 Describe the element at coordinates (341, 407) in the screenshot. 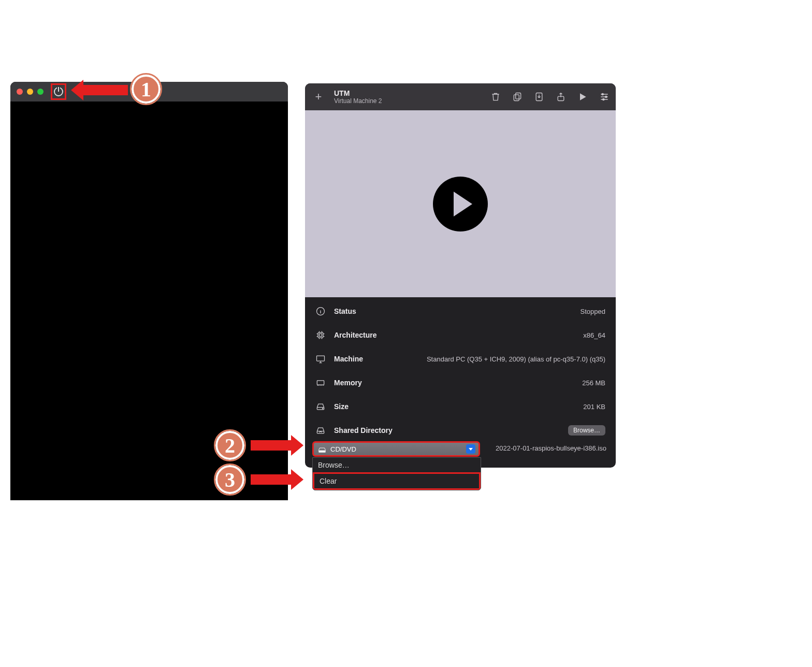

I see `size-label: Size` at that location.